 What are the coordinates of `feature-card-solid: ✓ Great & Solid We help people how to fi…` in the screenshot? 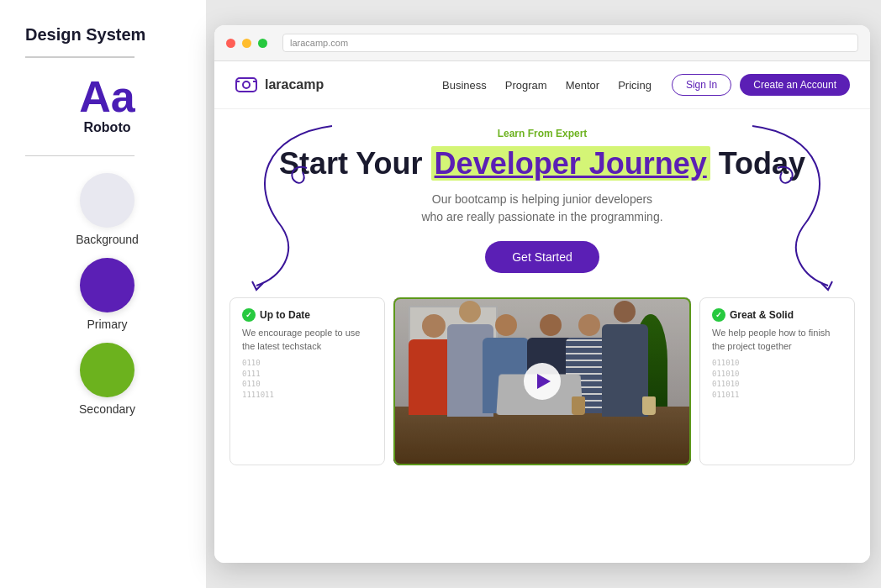 It's located at (777, 381).